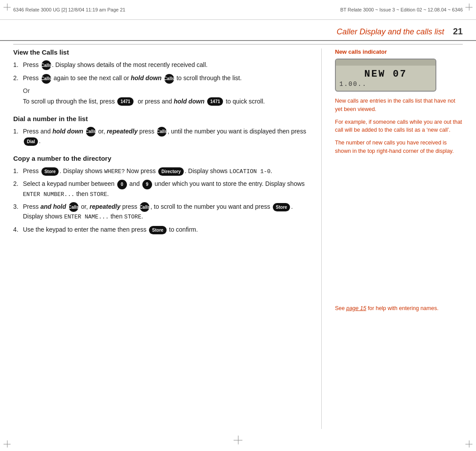  I want to click on key-1471-1: 1471, so click(125, 101).